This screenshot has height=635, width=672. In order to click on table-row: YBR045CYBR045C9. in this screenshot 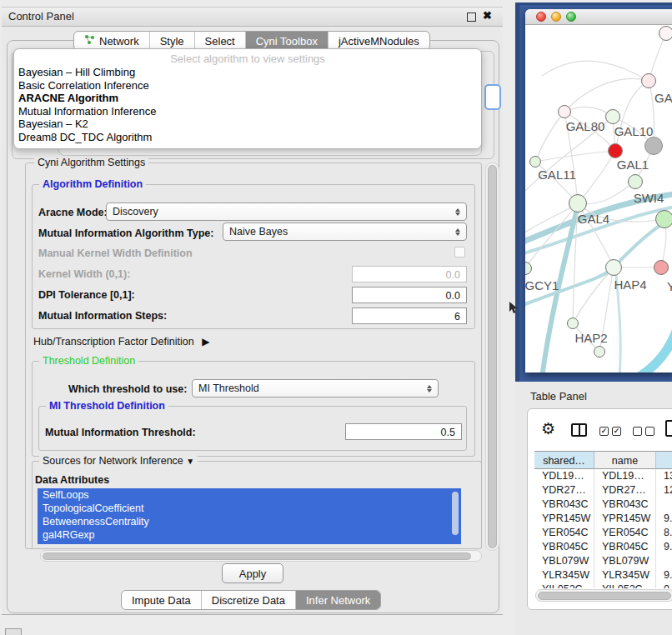, I will do `click(604, 547)`.